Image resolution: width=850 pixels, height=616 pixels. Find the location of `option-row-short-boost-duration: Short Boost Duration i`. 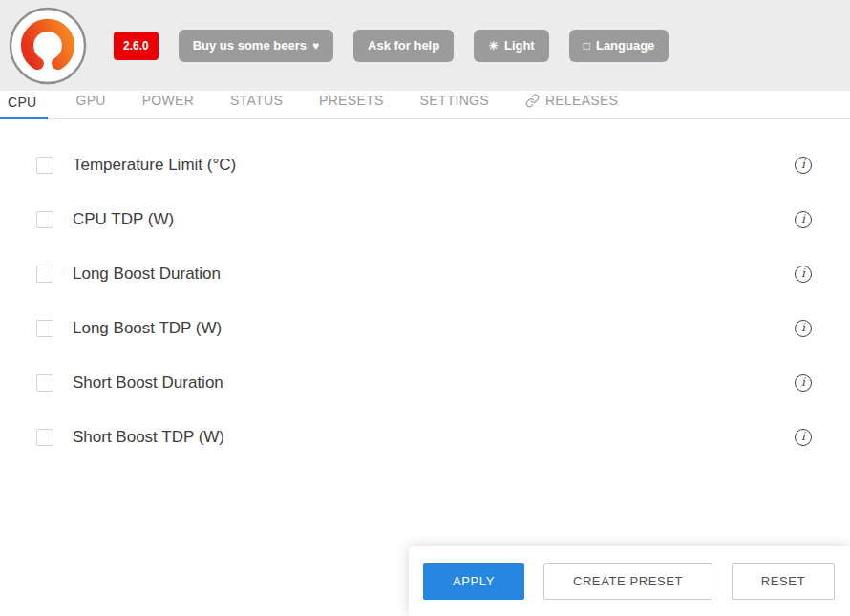

option-row-short-boost-duration: Short Boost Duration i is located at coordinates (425, 382).